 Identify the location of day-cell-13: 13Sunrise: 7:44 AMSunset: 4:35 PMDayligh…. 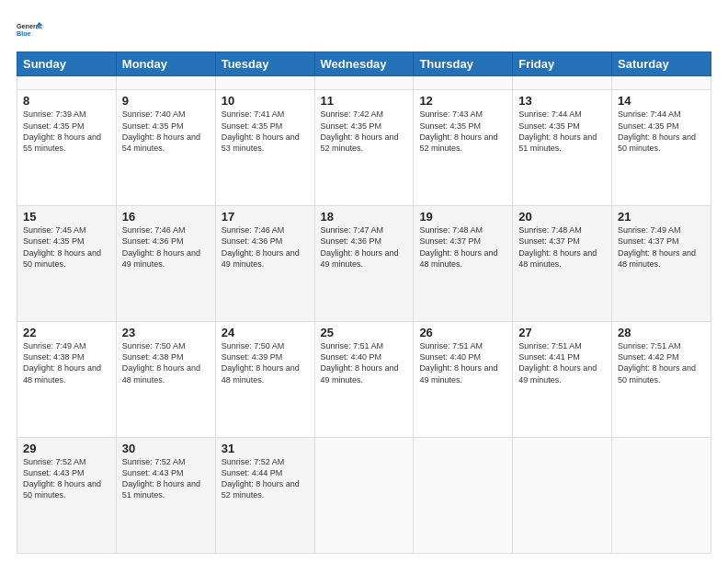
(563, 148).